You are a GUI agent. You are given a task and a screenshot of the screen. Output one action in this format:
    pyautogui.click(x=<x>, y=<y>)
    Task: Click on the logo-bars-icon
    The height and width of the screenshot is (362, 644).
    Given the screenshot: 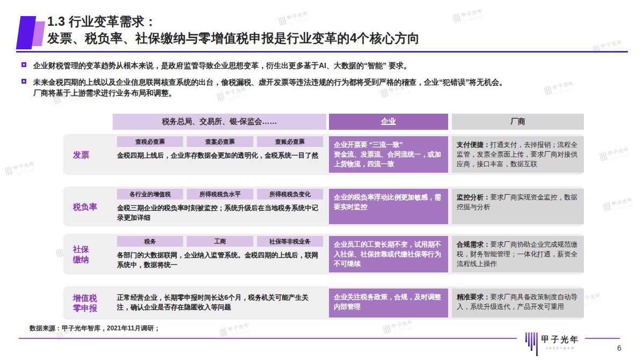 What is the action you would take?
    pyautogui.click(x=531, y=344)
    